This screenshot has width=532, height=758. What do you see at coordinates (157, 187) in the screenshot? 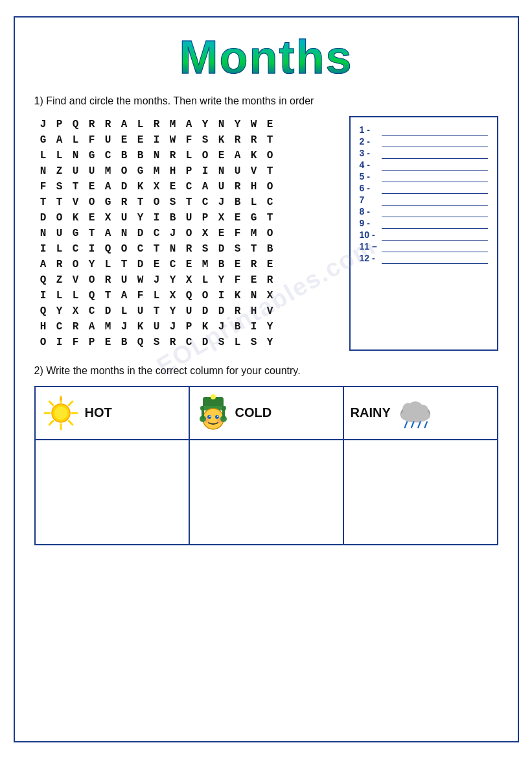
I see `wordsearch-row: FSTEADKXECAURHO` at bounding box center [157, 187].